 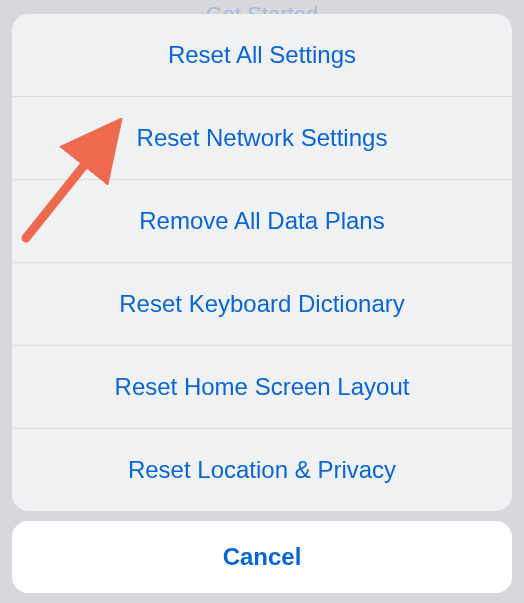 I want to click on reset-location-privacy-button: Reset Location & Privacy, so click(x=262, y=470).